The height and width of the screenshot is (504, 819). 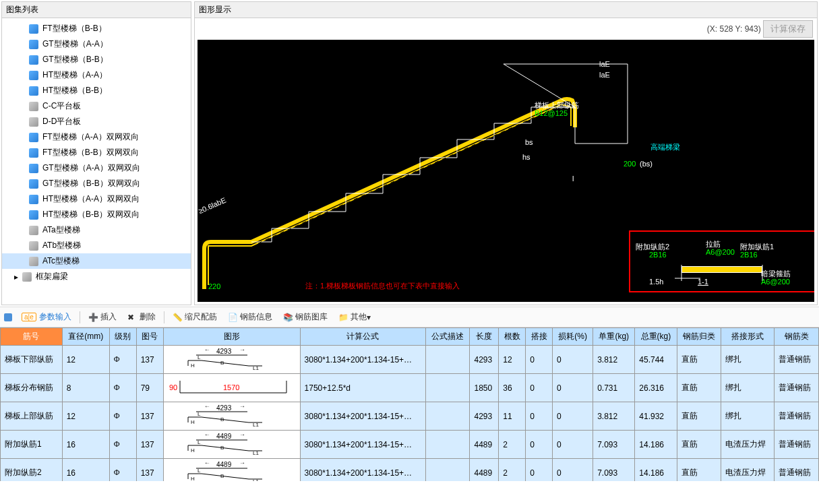 I want to click on table-cell: 41.932, so click(x=656, y=416).